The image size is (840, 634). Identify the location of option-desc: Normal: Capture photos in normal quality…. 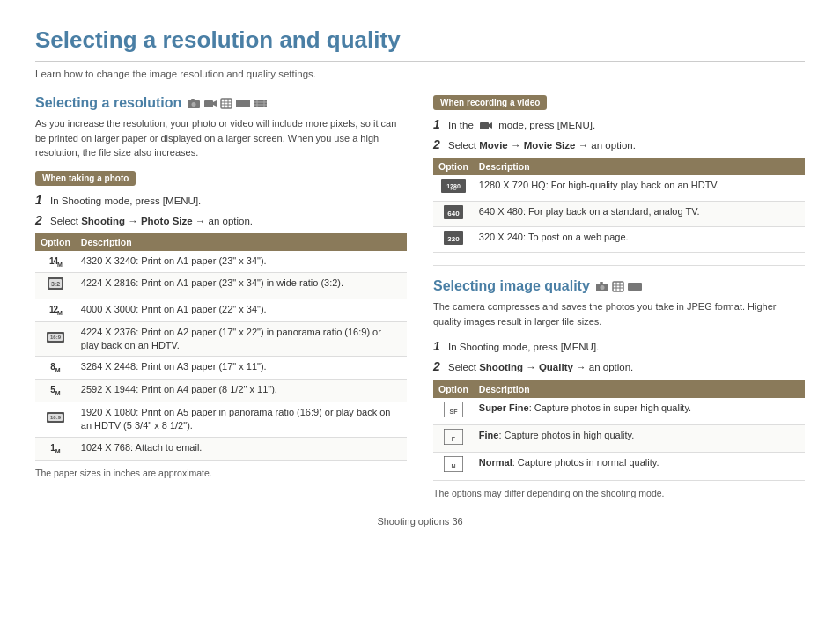
(639, 467).